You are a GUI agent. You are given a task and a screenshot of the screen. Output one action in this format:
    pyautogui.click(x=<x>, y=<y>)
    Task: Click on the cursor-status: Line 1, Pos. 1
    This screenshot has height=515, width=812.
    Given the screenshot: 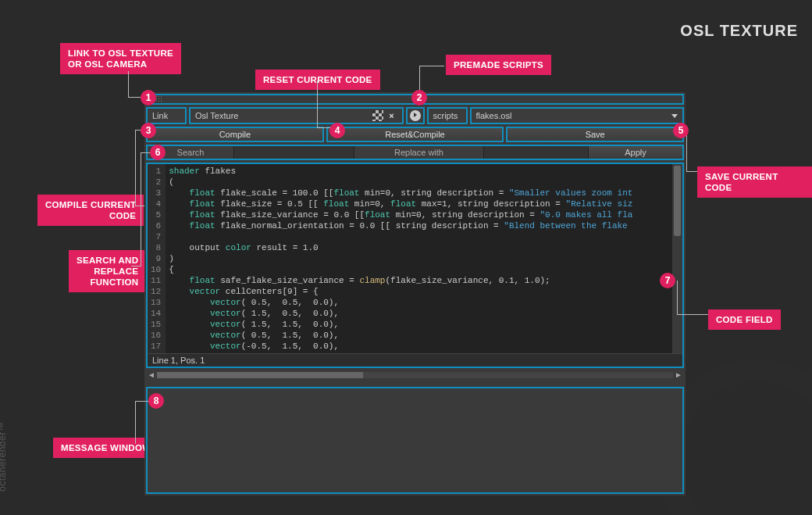 What is the action you would take?
    pyautogui.click(x=415, y=359)
    